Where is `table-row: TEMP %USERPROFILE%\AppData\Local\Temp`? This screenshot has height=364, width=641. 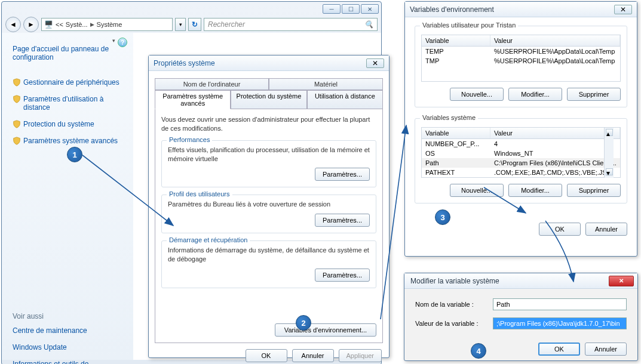 table-row: TEMP %USERPROFILE%\AppData\Local\Temp is located at coordinates (521, 51).